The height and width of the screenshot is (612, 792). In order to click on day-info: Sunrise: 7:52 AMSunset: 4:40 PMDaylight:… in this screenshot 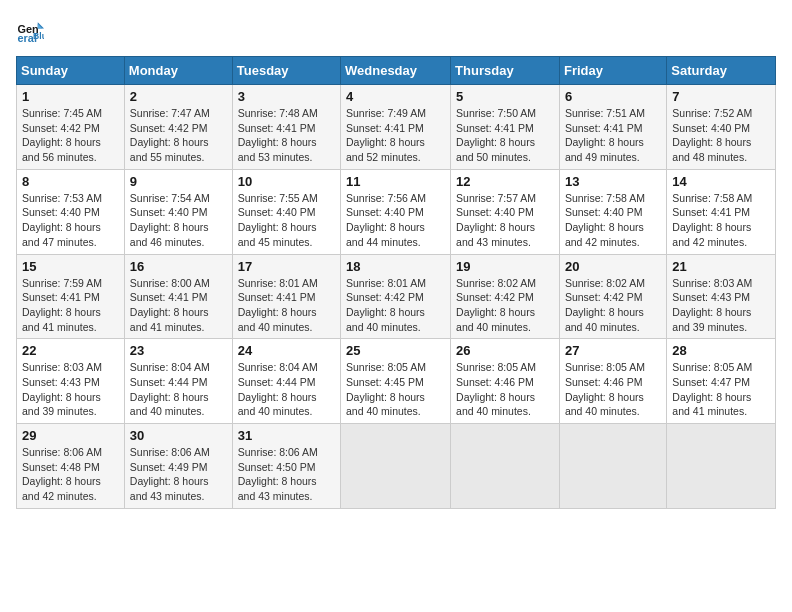, I will do `click(712, 135)`.